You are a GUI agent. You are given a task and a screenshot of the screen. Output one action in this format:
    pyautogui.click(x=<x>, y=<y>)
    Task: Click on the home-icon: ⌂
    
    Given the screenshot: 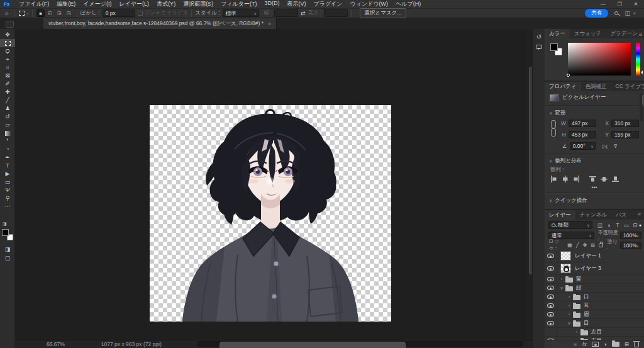 What is the action you would take?
    pyautogui.click(x=6, y=13)
    